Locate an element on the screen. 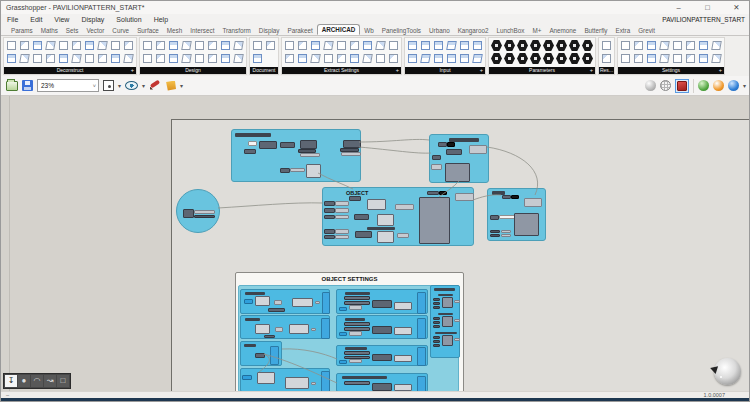 This screenshot has height=402, width=750. tab-butterfly: Butterfly is located at coordinates (596, 30).